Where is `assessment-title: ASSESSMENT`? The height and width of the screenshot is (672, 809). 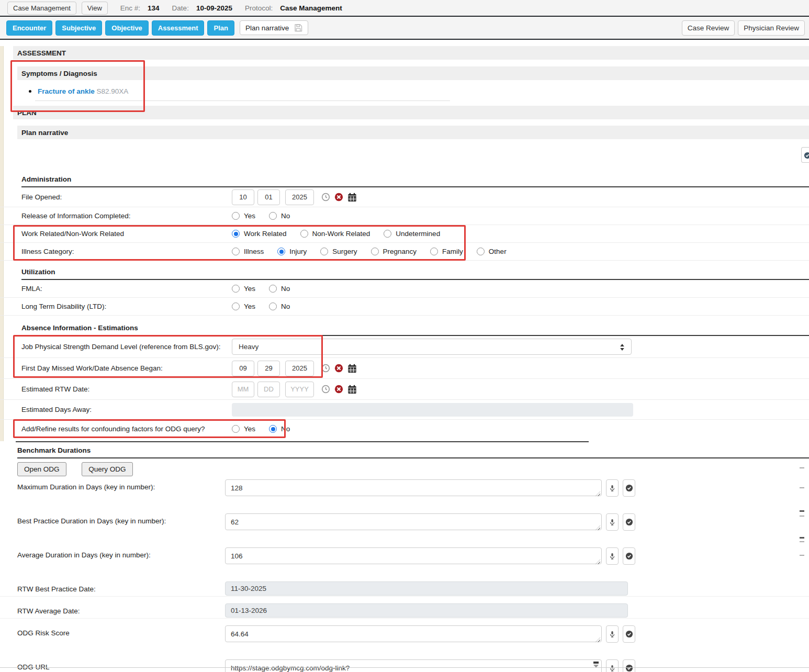
assessment-title: ASSESSMENT is located at coordinates (42, 53).